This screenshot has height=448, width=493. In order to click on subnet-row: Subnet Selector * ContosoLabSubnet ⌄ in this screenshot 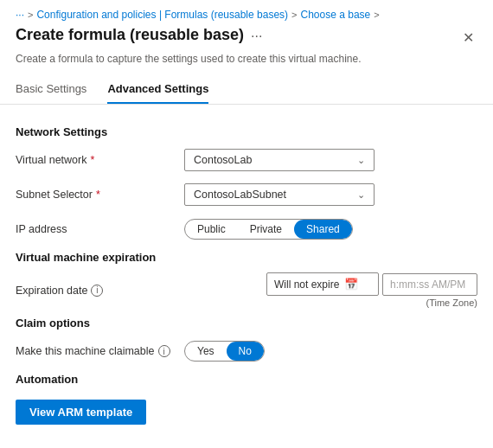, I will do `click(246, 195)`.